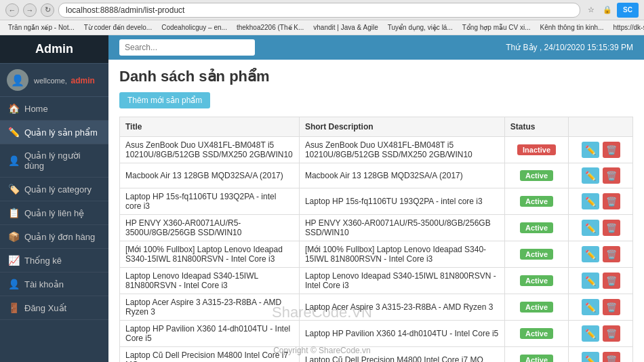  What do you see at coordinates (401, 176) in the screenshot?
I see `product-desc-1: Macbook Air 13 128GB MQD32SA/A (2017)` at bounding box center [401, 176].